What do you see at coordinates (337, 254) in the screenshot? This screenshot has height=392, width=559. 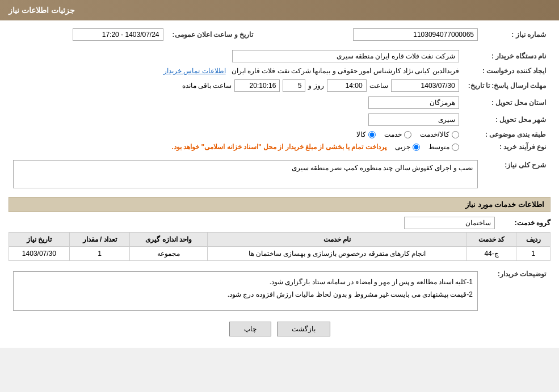 I see `table-cell-0-2: انجام کارهای متفرقه درخصوص بازسازی و بهس…` at bounding box center [337, 254].